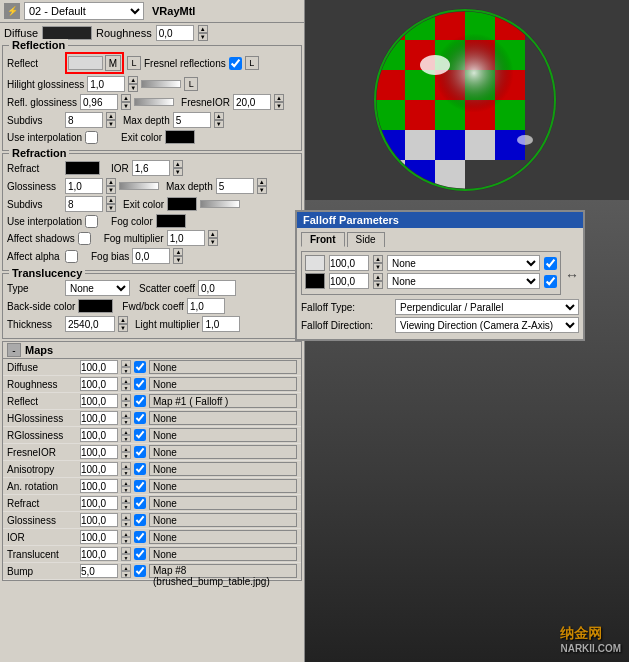 This screenshot has height=662, width=629. Describe the element at coordinates (92, 222) in the screenshot. I see `use-interp-refract-checkbox` at that location.